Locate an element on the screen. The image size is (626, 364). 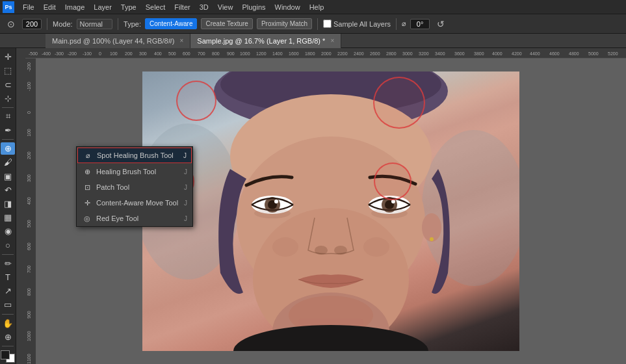
create-texture-btn: Create Texture is located at coordinates (226, 23).